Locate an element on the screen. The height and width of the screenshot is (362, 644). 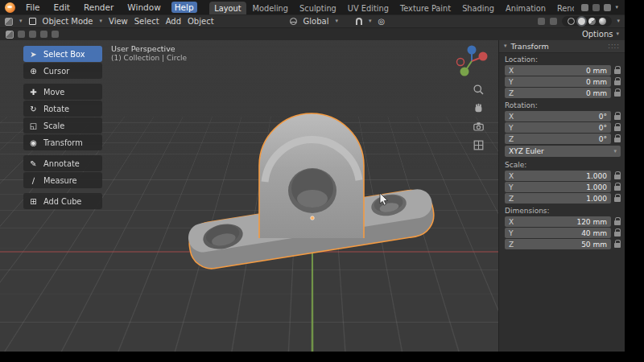
mode-selector: Object Mode is located at coordinates (68, 21).